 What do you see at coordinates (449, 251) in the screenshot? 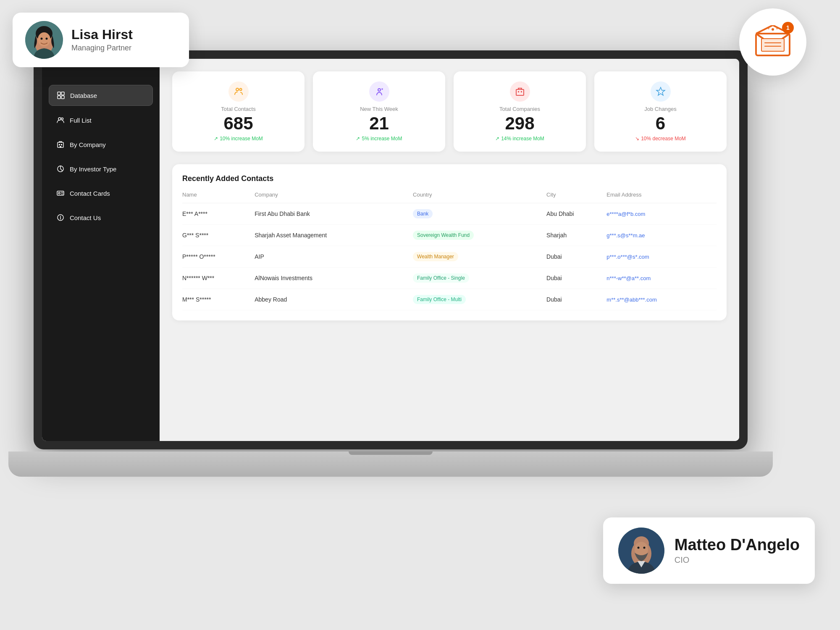
I see `contacts-table: Name Company Country City Email Address …` at bounding box center [449, 251].